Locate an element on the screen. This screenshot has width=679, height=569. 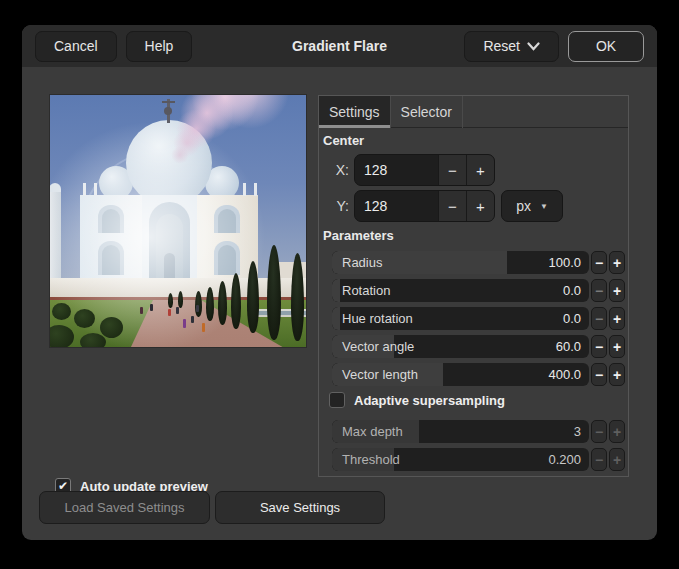
y-increment-button: + is located at coordinates (480, 206).